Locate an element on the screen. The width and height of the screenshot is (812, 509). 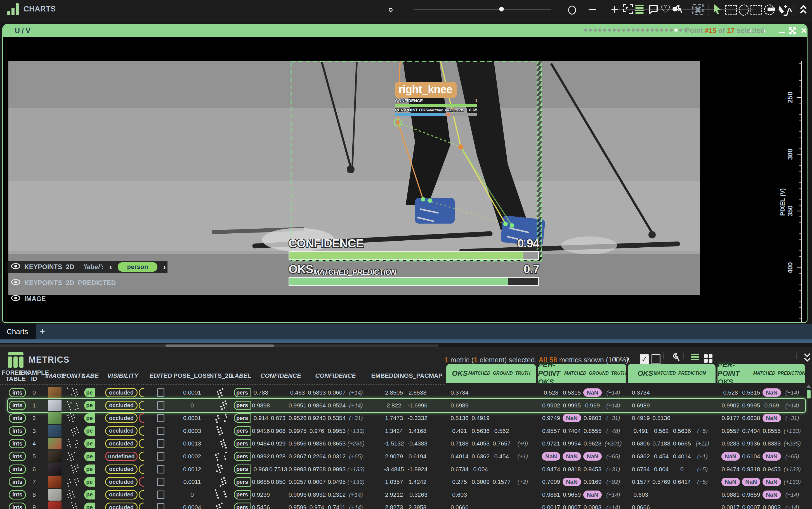
cursor-tool-icon is located at coordinates (717, 9).